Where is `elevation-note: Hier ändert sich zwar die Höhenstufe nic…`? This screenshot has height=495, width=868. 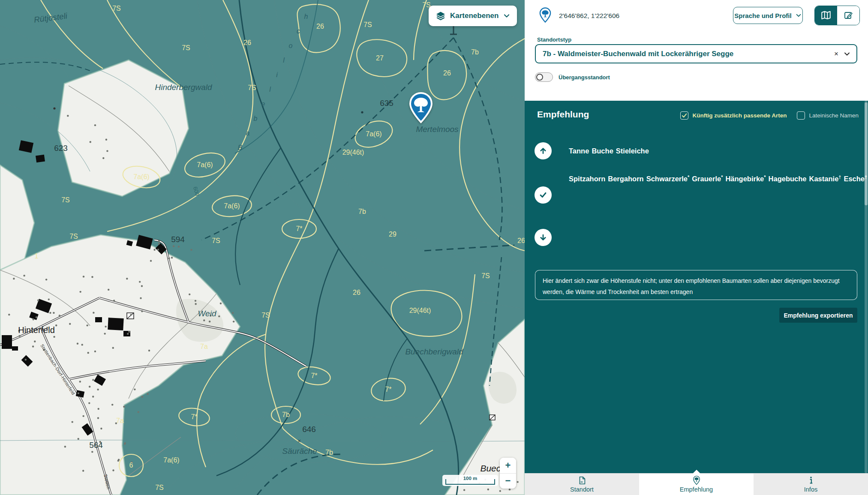
elevation-note: Hier ändert sich zwar die Höhenstufe nic… is located at coordinates (696, 285).